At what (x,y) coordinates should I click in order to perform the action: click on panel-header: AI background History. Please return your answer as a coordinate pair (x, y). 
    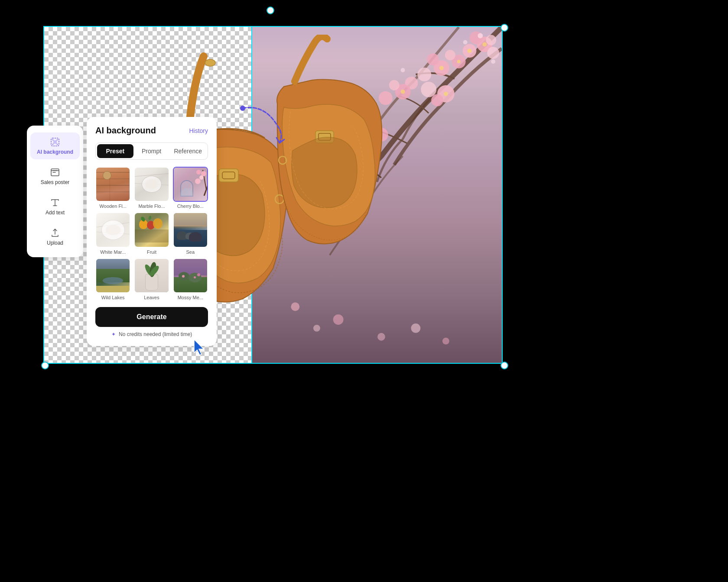
    Looking at the image, I should click on (152, 131).